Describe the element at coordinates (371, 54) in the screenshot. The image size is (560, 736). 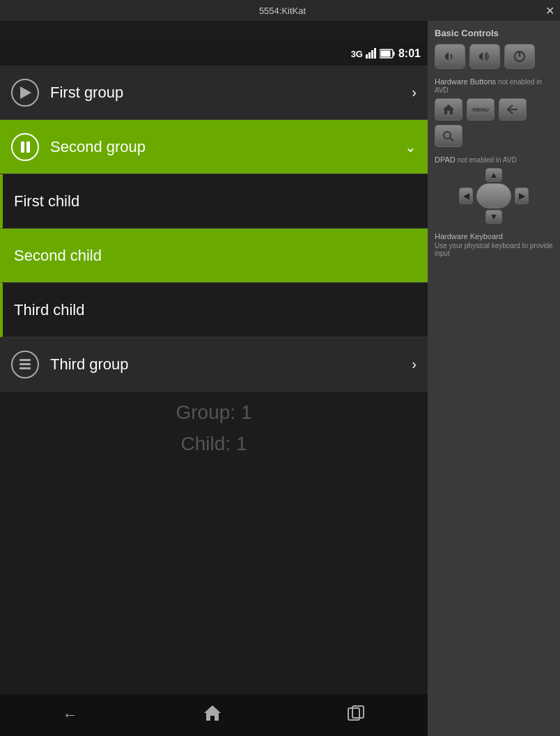
I see `signal-icon` at that location.